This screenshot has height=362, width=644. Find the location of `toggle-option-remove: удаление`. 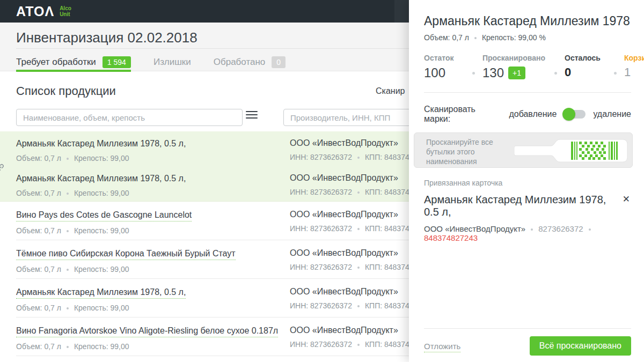

toggle-option-remove: удаление is located at coordinates (612, 114).